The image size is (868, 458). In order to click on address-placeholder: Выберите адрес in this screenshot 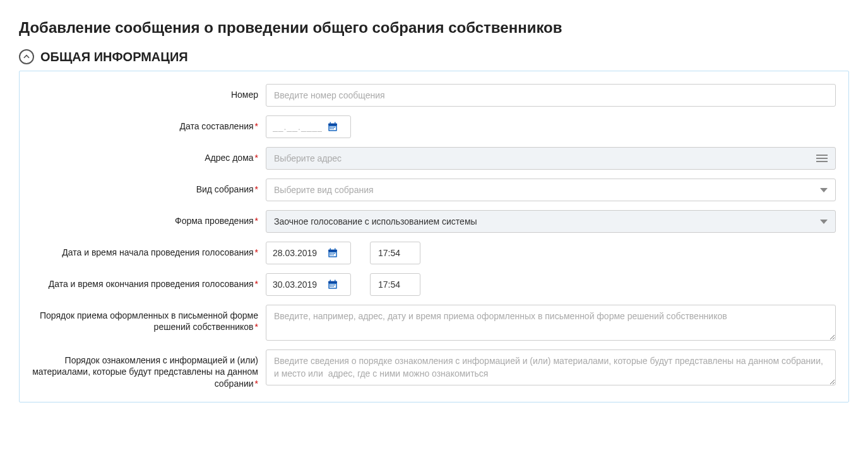, I will do `click(308, 158)`.